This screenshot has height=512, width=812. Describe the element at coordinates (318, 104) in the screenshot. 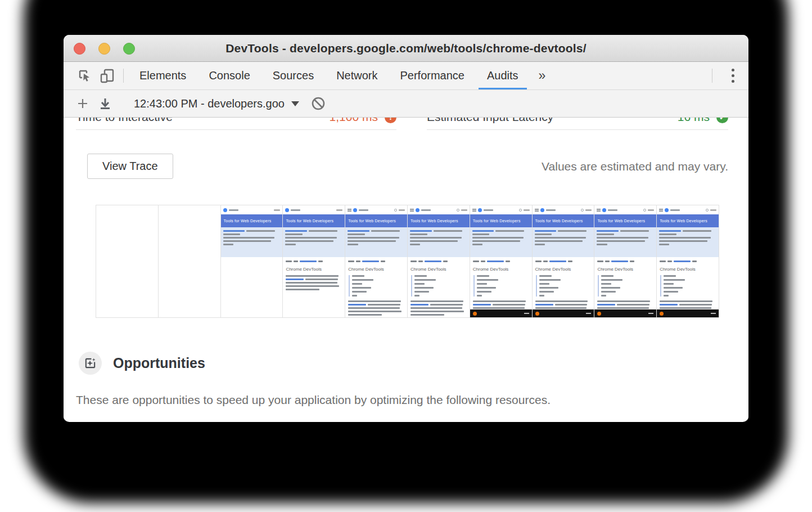

I see `clear-audits-icon` at that location.